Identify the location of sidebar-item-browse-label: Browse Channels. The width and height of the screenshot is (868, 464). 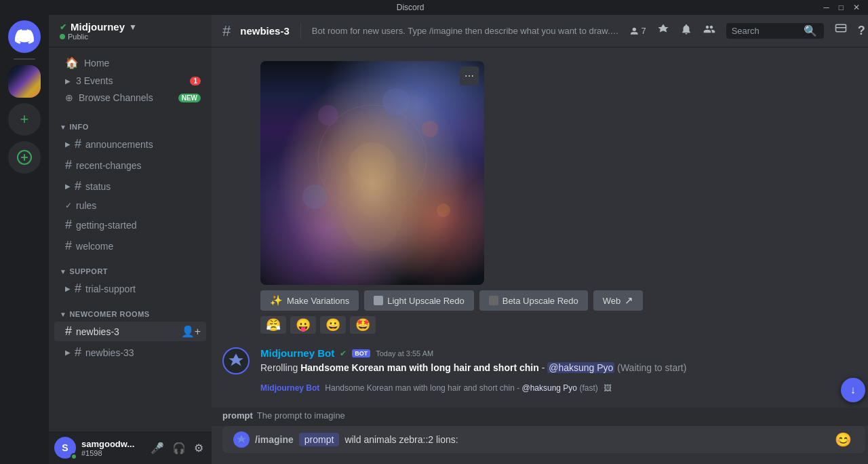
(116, 98).